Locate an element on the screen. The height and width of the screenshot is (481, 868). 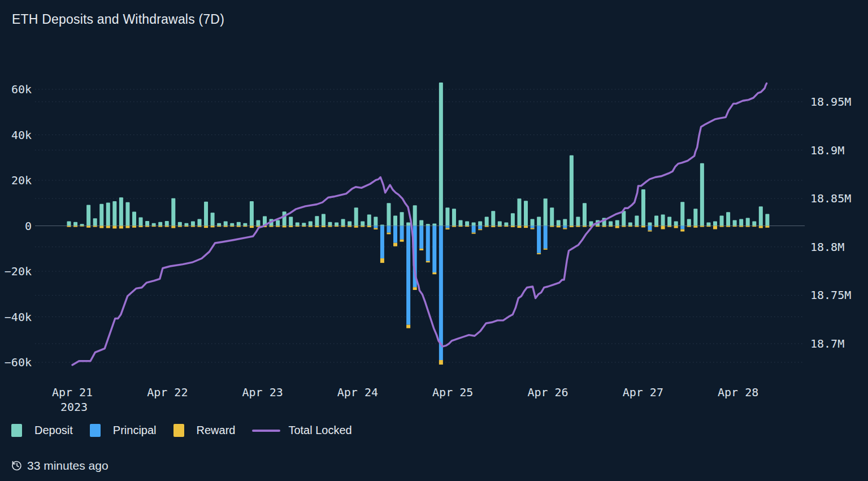
svg-text: Apr 24 is located at coordinates (358, 392).